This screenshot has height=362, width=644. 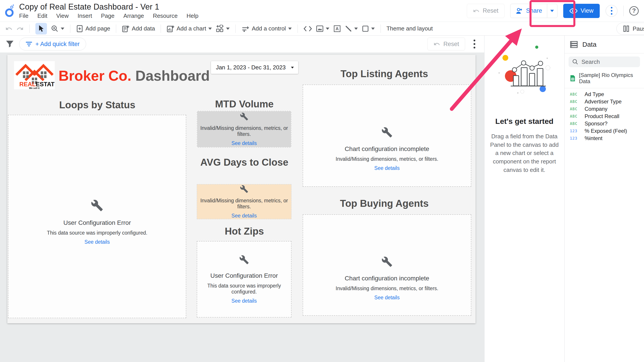 I want to click on add-text-button: A, so click(x=337, y=29).